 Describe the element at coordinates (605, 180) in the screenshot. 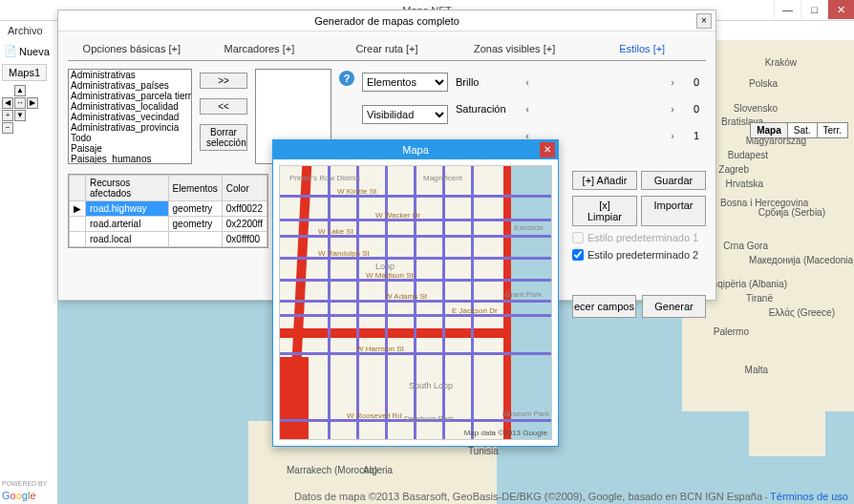

I see `add-button: [+] Añadir` at that location.